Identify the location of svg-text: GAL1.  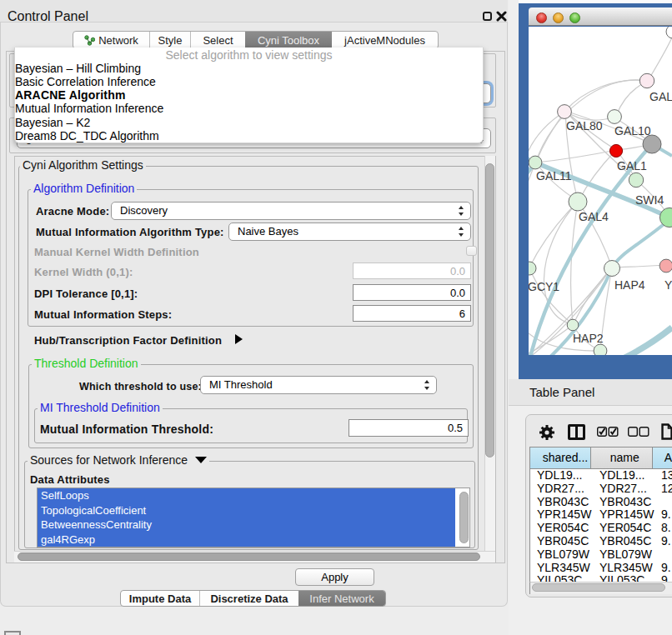
(632, 166).